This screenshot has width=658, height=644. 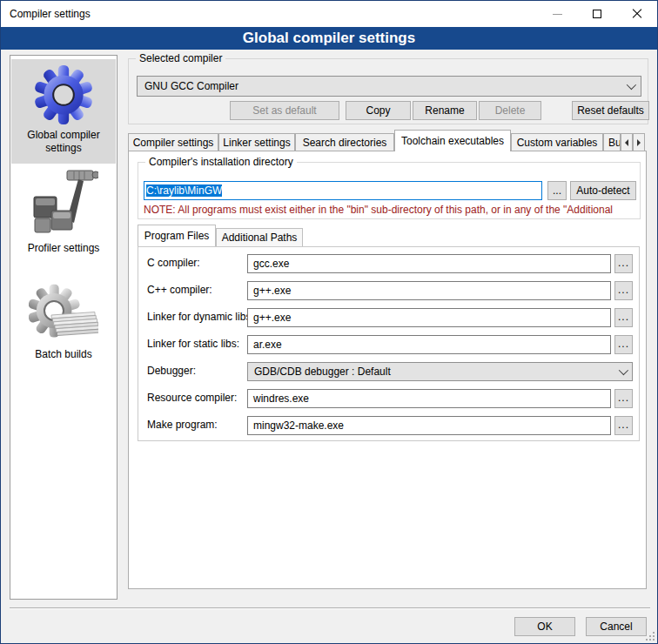 I want to click on subtab-additional-paths: Additional Paths, so click(x=259, y=237).